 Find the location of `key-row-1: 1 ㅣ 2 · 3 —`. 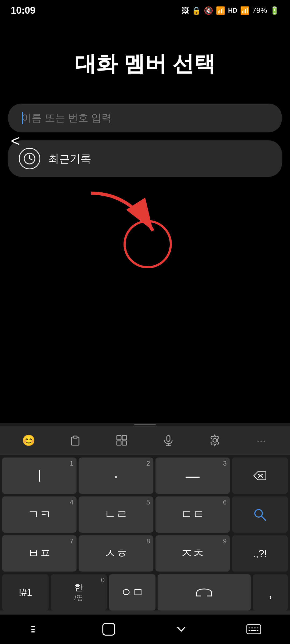

key-row-1: 1 ㅣ 2 · 3 — is located at coordinates (145, 475).